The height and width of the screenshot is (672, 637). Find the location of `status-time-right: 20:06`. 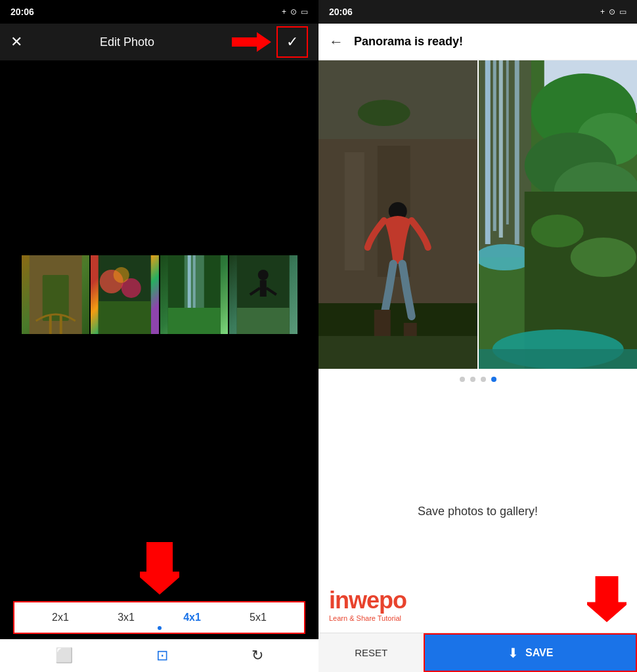

status-time-right: 20:06 is located at coordinates (341, 12).